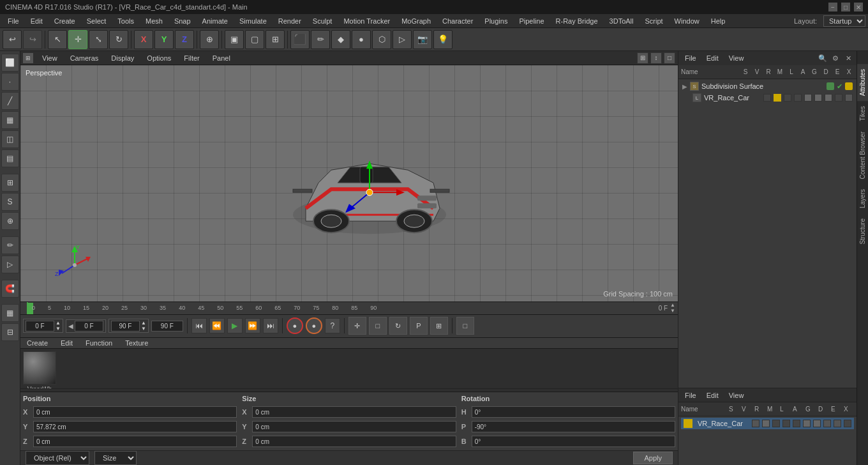  I want to click on menu-file: File, so click(13, 21).